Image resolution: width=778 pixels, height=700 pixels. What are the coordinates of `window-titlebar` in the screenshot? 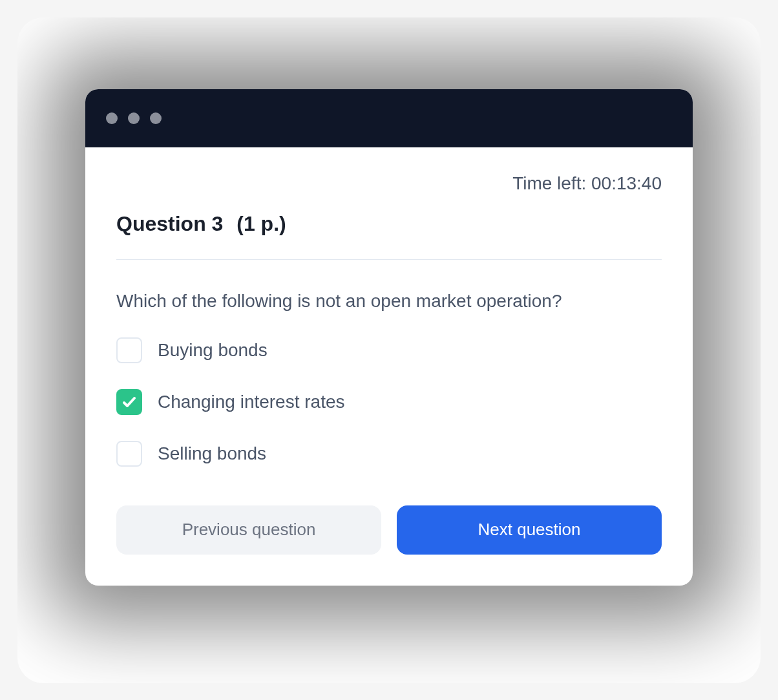 It's located at (389, 118).